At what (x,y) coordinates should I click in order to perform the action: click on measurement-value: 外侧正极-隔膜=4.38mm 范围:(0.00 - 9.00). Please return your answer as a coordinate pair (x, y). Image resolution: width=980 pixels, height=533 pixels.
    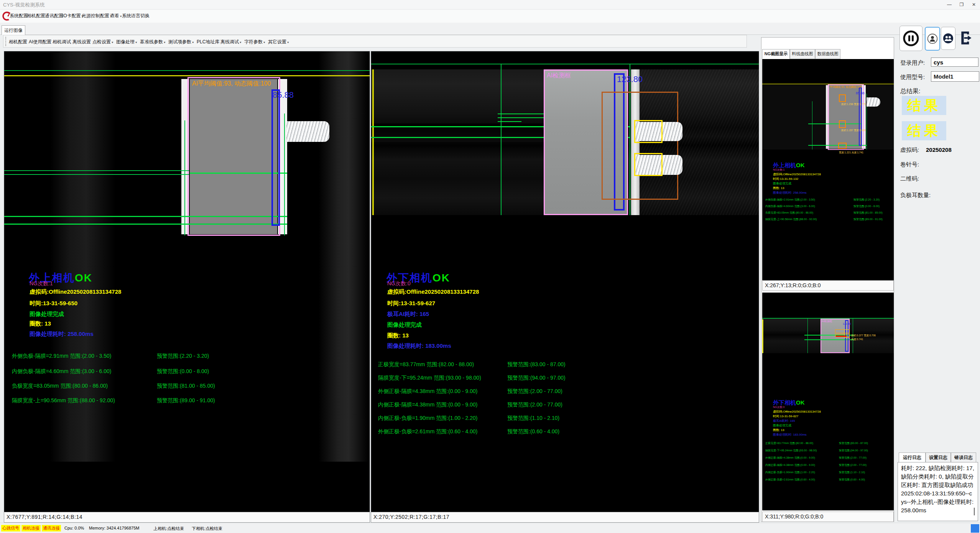
    Looking at the image, I should click on (428, 392).